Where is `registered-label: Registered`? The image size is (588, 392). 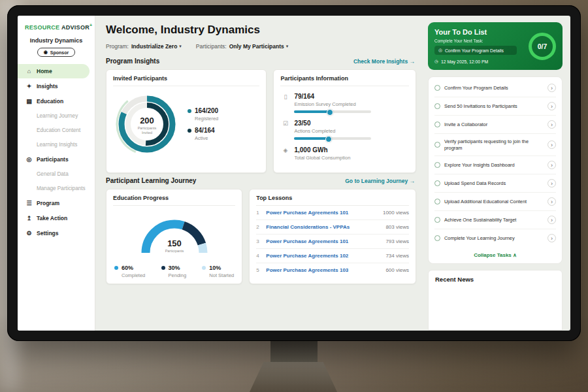
registered-label: Registered is located at coordinates (206, 119).